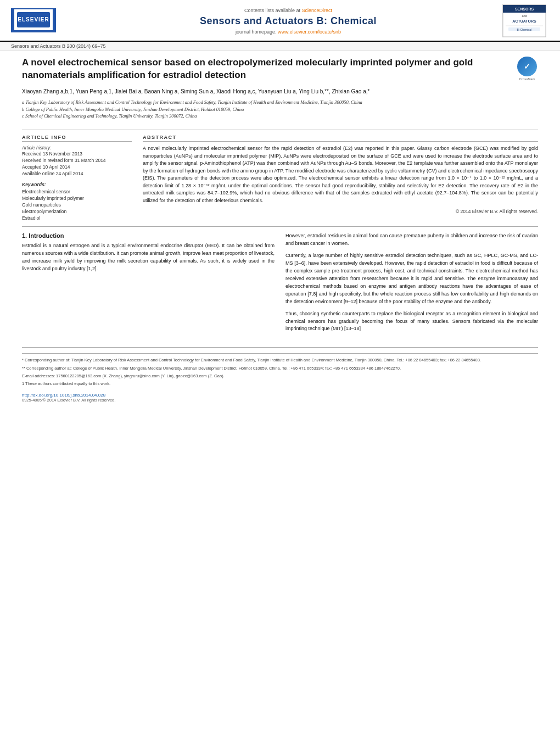  I want to click on article-history: Article history: Received 13 November 20…, so click(77, 160).